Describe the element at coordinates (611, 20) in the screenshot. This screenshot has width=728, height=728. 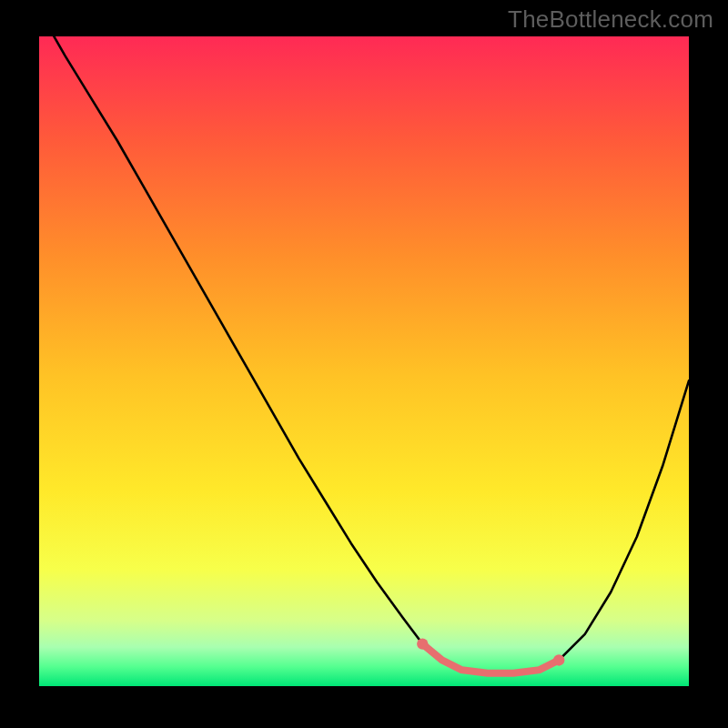
I see `watermark-text: TheBottleneck.com` at that location.